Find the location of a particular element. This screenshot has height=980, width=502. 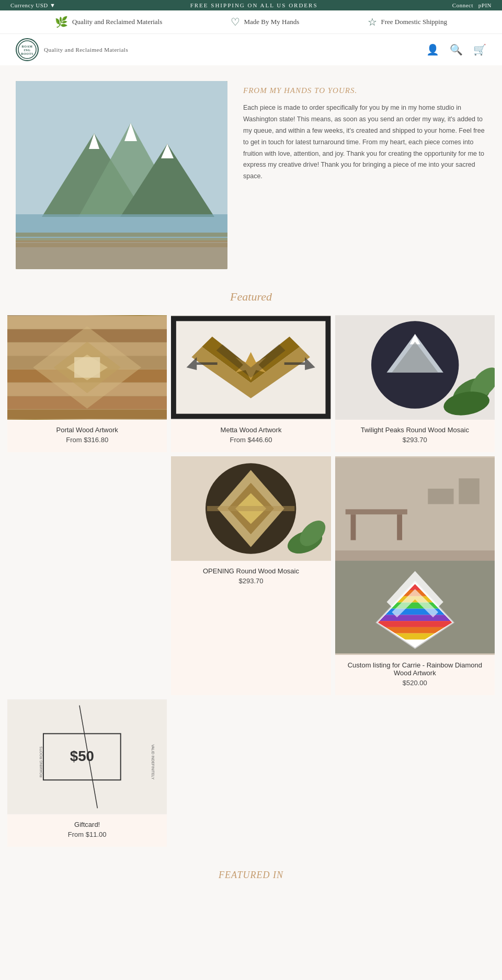

product-price: From $446.60 is located at coordinates (251, 440).